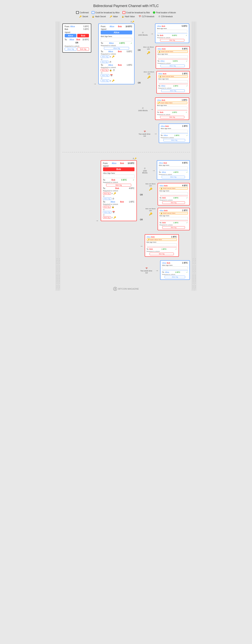 The height and width of the screenshot is (644, 252). I want to click on clock-1000-icon-2: ⏱, so click(143, 108).